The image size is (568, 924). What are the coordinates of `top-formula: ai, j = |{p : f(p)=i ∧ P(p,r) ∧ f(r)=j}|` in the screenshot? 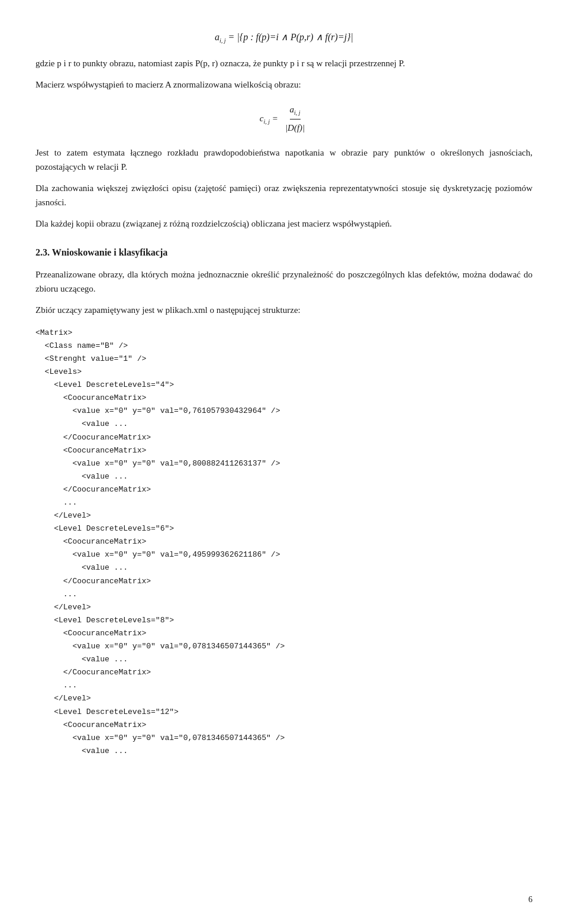 It's located at (284, 37).